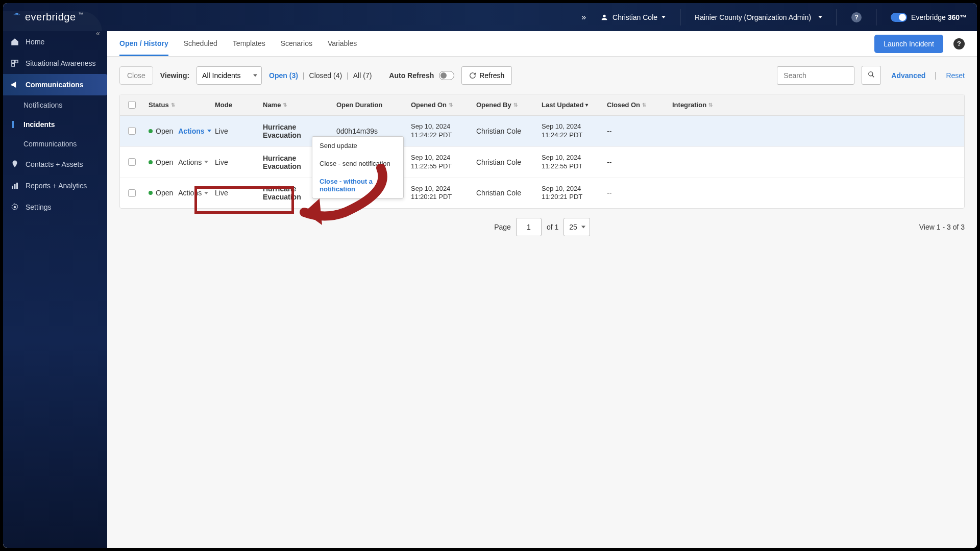 This screenshot has height=551, width=980. Describe the element at coordinates (438, 131) in the screenshot. I see `opened-on-cell: Sep 10, 2024 11:24:22 PDT` at that location.